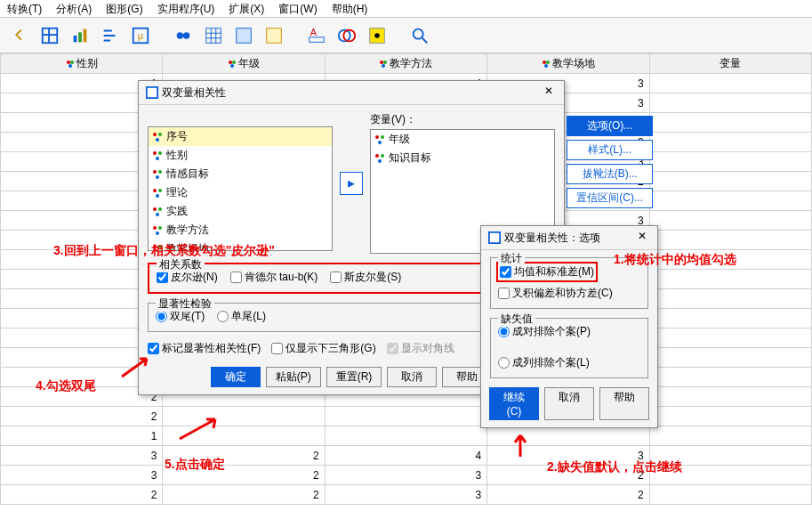  Describe the element at coordinates (141, 36) in the screenshot. I see `toolbar-weight-icon: μ` at that location.